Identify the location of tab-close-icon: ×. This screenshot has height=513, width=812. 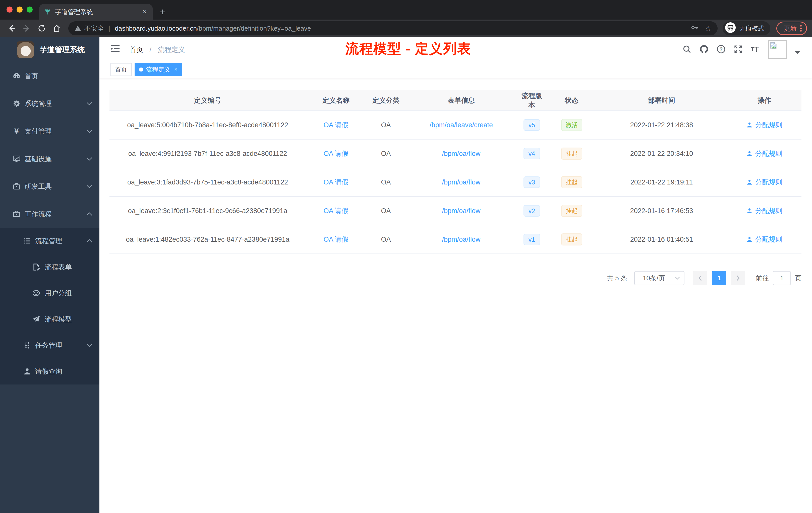
(145, 12).